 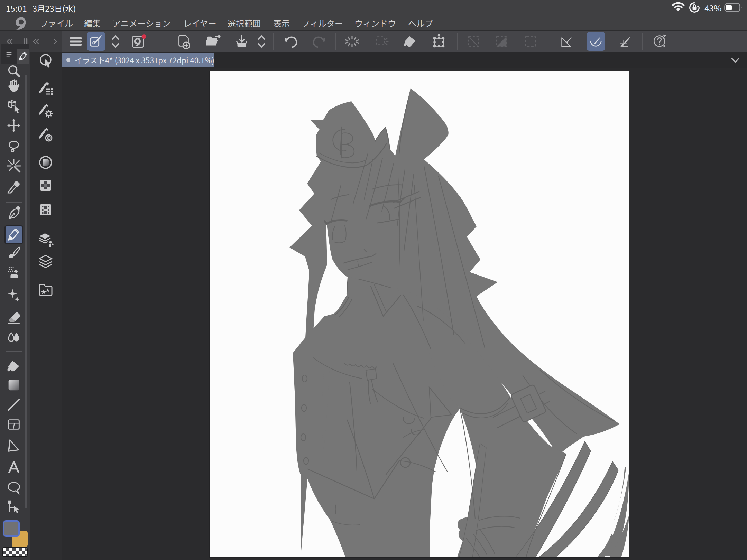 What do you see at coordinates (46, 240) in the screenshot?
I see `layer-property-icon` at bounding box center [46, 240].